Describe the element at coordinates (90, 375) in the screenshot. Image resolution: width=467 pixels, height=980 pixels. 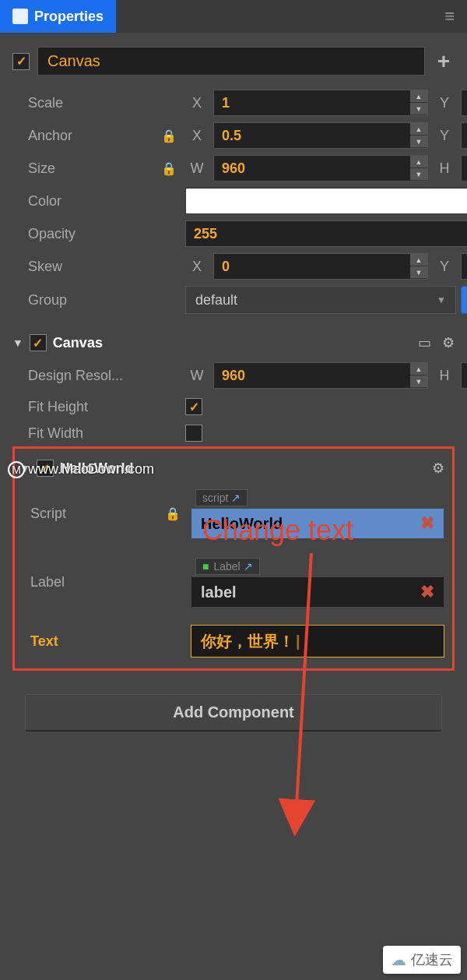
I see `design-res-label: Design Resol...` at that location.